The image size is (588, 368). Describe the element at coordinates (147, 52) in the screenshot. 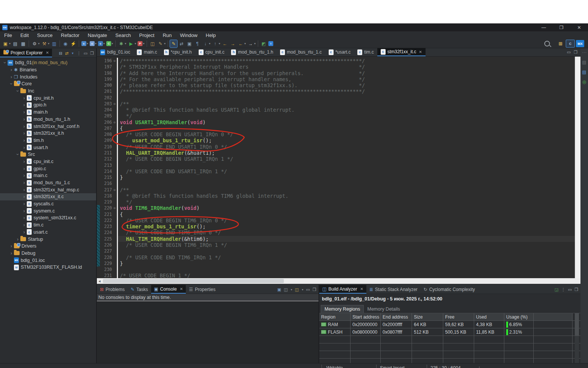

I see `tab-main-c: cmain.c` at that location.